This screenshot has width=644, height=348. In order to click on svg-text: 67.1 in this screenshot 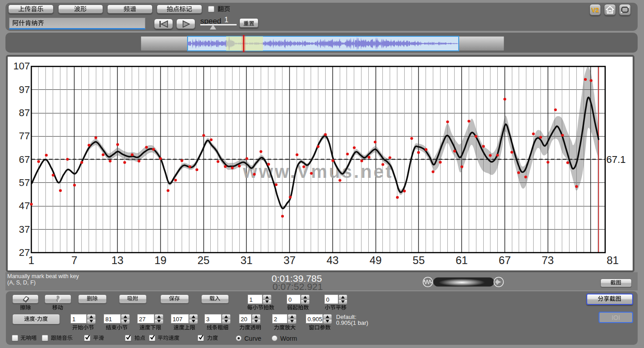, I will do `click(616, 160)`.